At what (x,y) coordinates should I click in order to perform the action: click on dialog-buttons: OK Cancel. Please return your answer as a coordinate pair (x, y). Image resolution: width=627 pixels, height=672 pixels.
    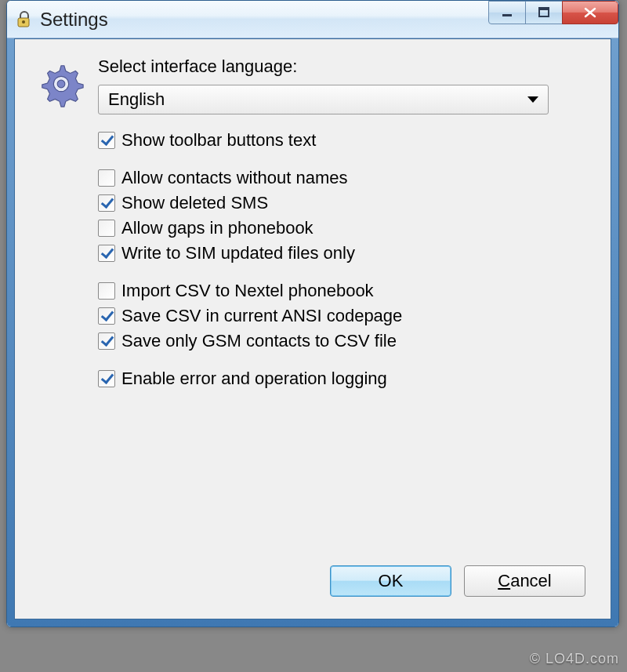
    Looking at the image, I should click on (458, 581).